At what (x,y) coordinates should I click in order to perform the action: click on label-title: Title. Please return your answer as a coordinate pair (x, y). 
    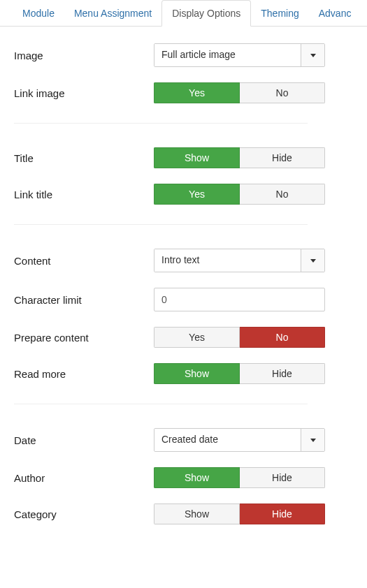
    Looking at the image, I should click on (84, 158).